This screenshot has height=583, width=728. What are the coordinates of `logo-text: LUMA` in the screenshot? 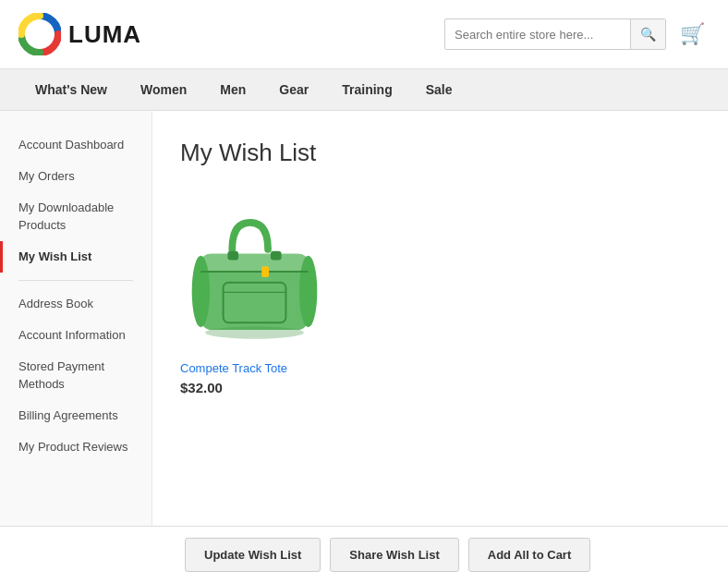 It's located at (105, 35).